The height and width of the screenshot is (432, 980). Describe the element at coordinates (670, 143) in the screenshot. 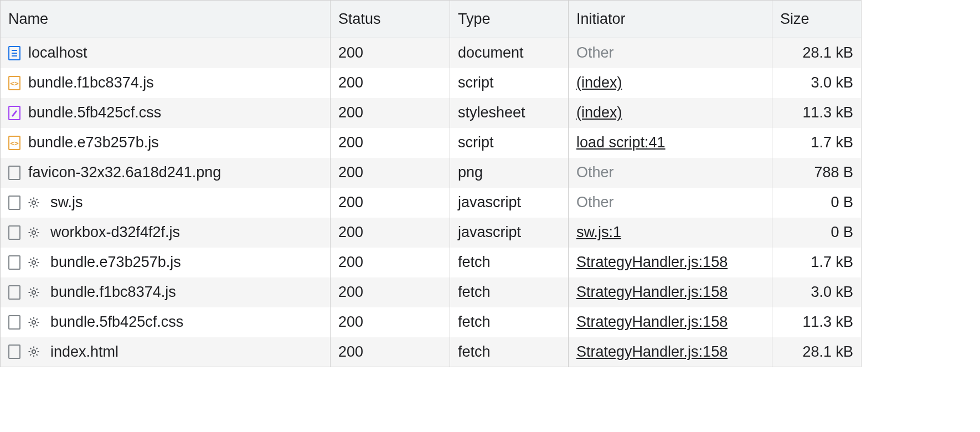

I see `initiator-cell: load script:41` at that location.